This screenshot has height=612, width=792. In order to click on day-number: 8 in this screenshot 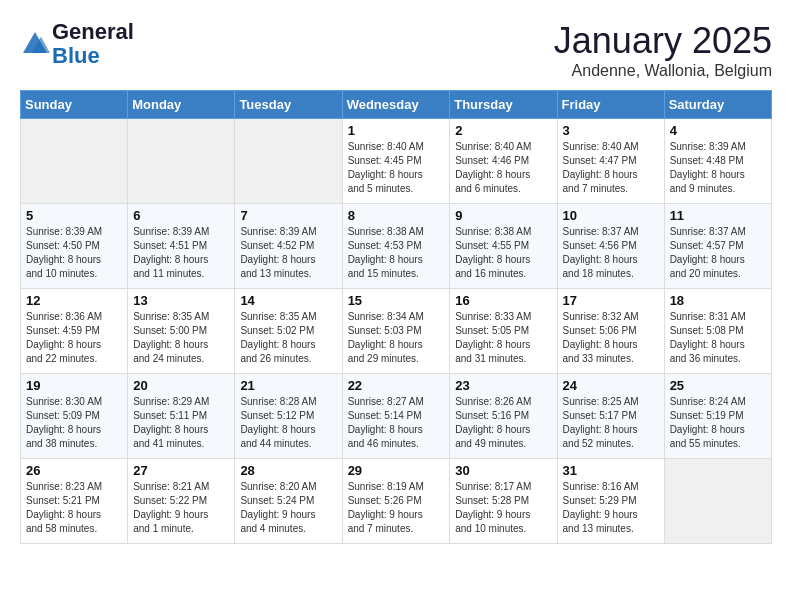, I will do `click(396, 216)`.